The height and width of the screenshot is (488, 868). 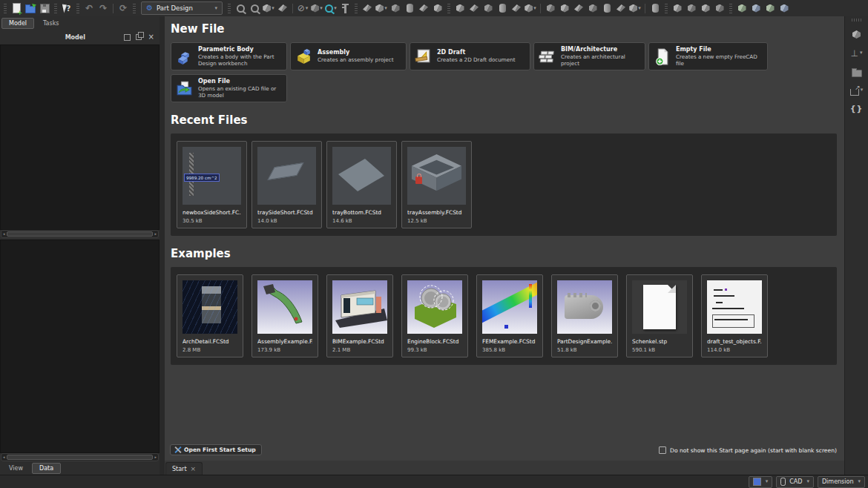 I want to click on thickness-button, so click(x=720, y=8).